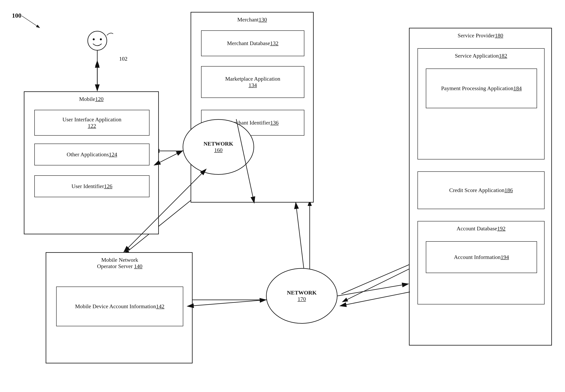 The image size is (565, 392). I want to click on network160-number: 160, so click(218, 150).